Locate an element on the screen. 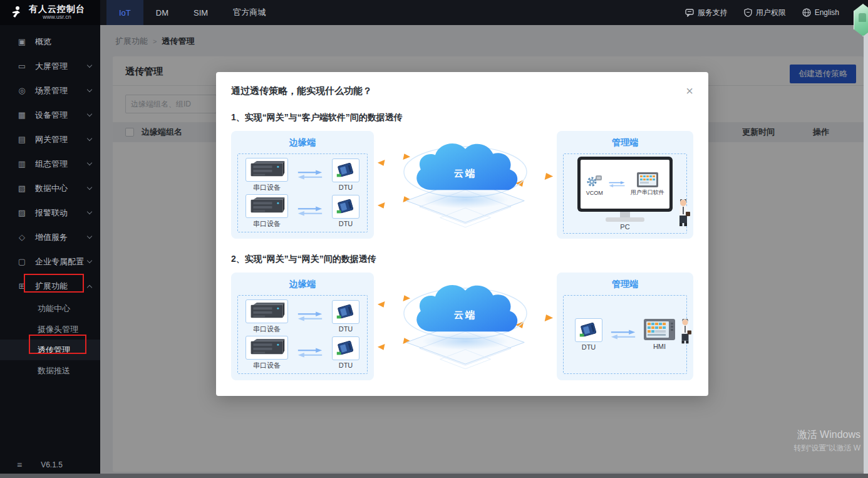  close-icon: × is located at coordinates (690, 91).